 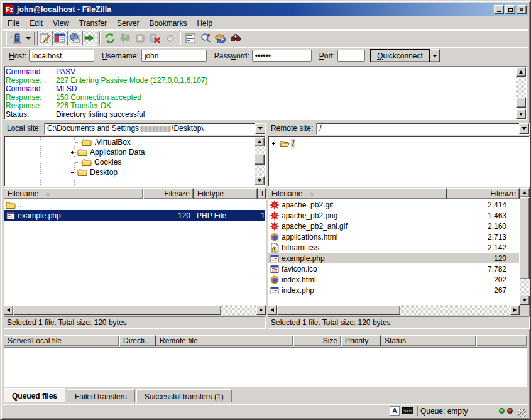 What do you see at coordinates (62, 341) in the screenshot?
I see `column-header-server-local-file: Server/Local file` at bounding box center [62, 341].